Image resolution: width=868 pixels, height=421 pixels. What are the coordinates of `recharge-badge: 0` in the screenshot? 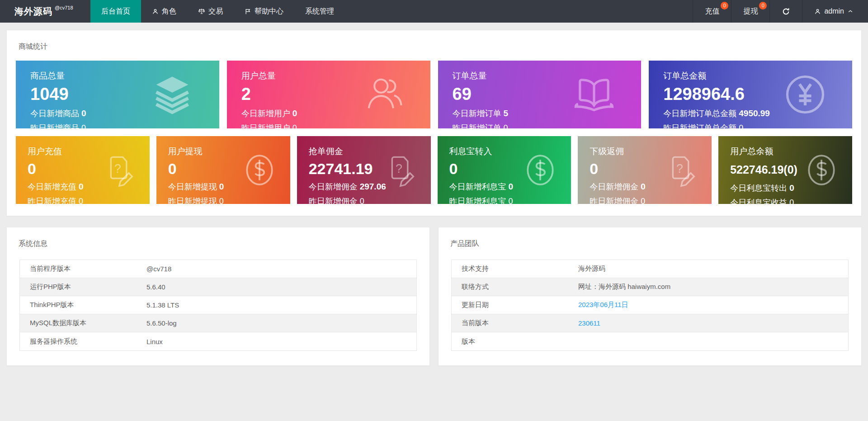 It's located at (724, 5).